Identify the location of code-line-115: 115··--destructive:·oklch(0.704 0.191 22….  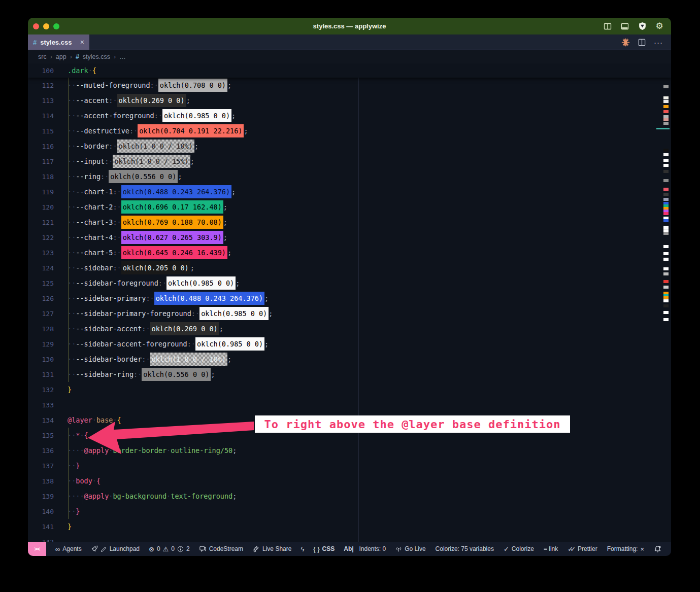
(349, 131).